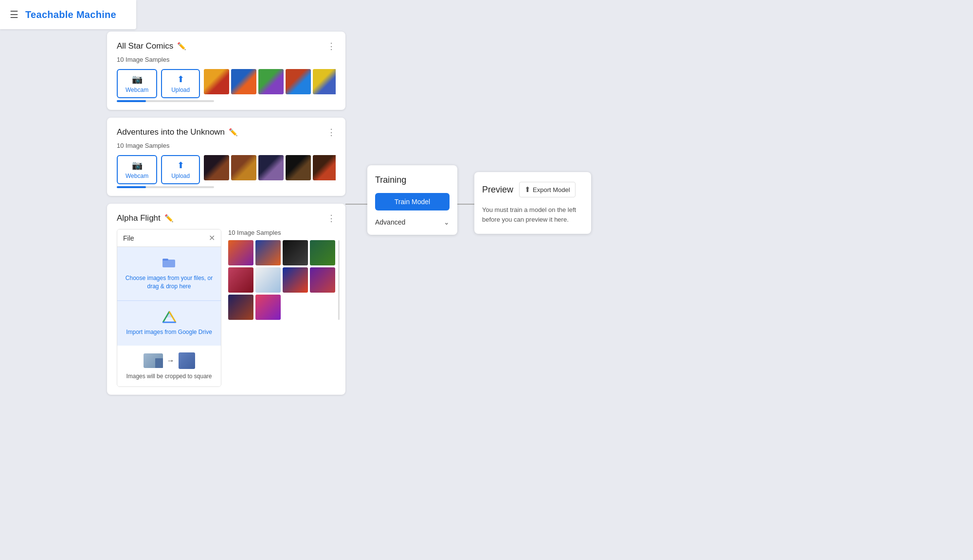 The width and height of the screenshot is (973, 560). I want to click on chevron-down-icon: ⌄, so click(447, 222).